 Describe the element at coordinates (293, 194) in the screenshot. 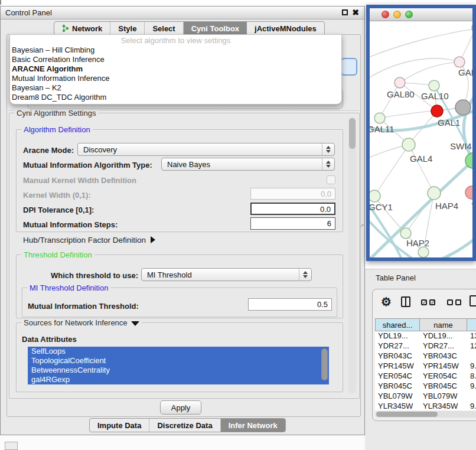

I see `kernel-width-field: 0.0` at that location.